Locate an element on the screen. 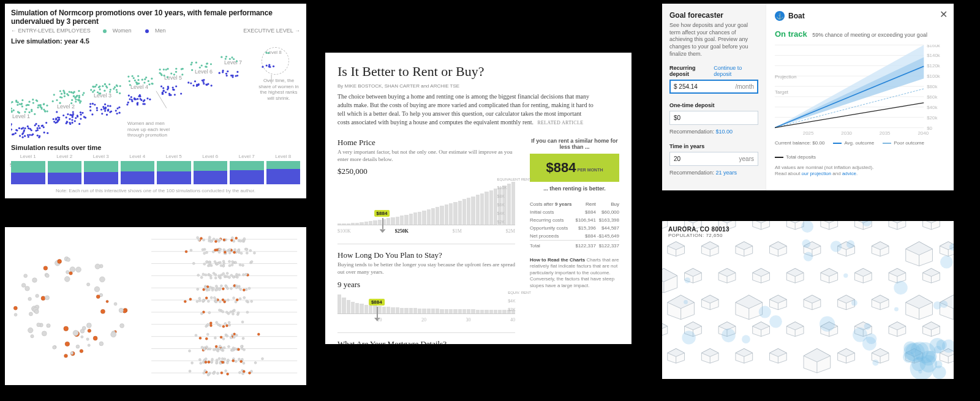 The height and width of the screenshot is (401, 980). normcorp-legend: ← ENTRY-LEVEL EMPLOYEES Women Men EXECUT… is located at coordinates (156, 31).